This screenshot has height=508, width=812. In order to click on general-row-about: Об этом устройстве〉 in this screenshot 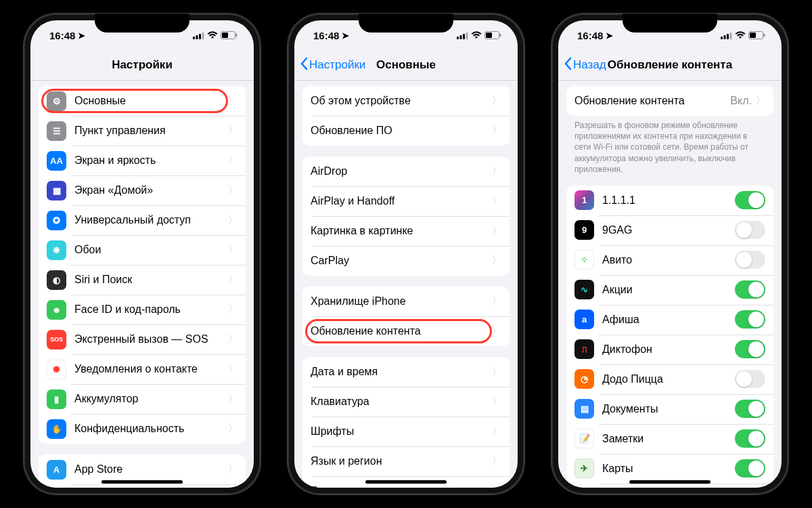, I will do `click(406, 101)`.